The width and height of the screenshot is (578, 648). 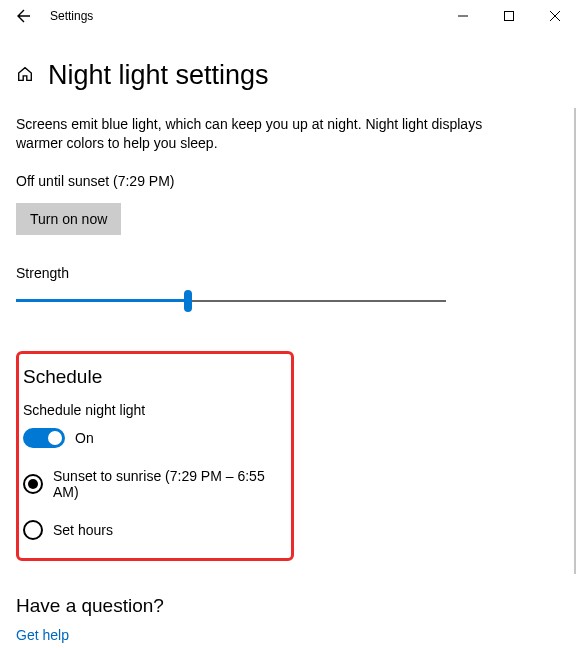 I want to click on help-heading: Have a question?, so click(x=289, y=606).